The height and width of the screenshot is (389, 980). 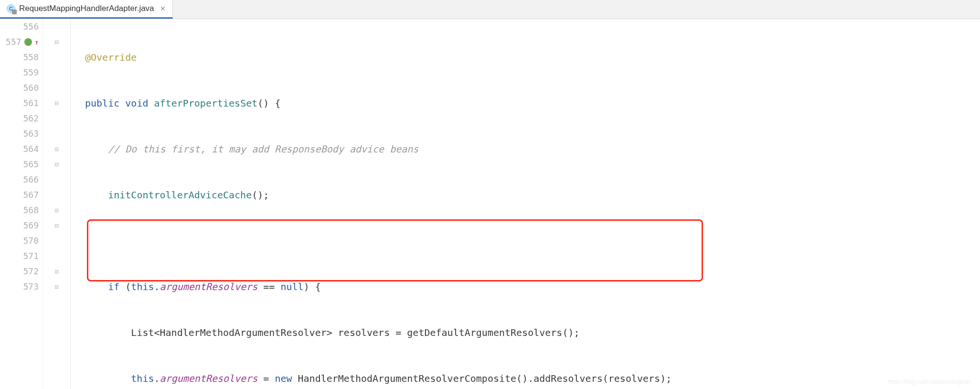 I want to click on arrow-up-icon: ↑, so click(x=37, y=42).